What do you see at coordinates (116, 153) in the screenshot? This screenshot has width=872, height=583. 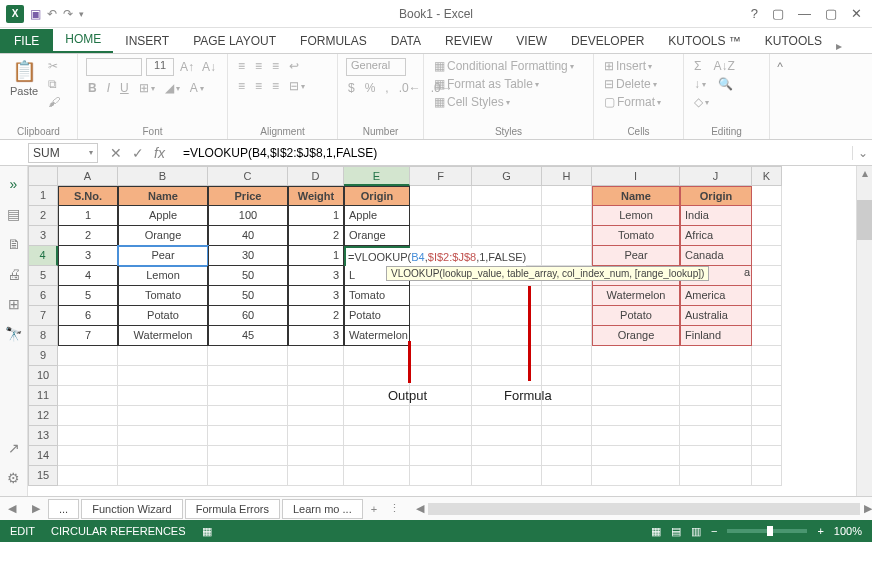 I see `cancel-formula-icon: ✕` at bounding box center [116, 153].